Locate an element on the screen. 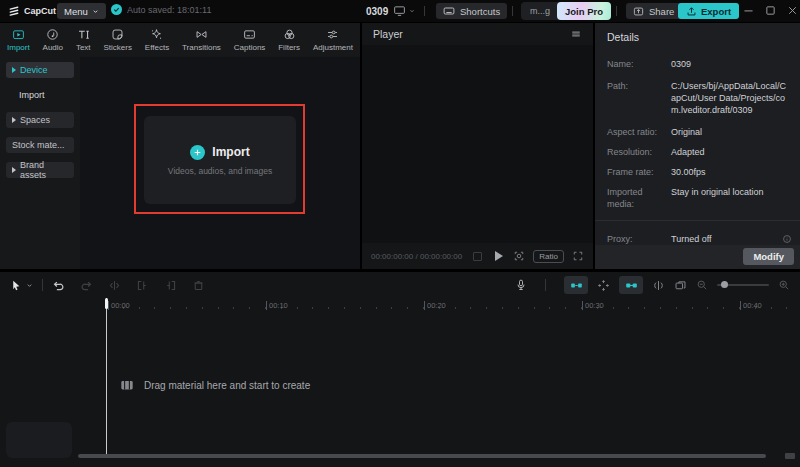 The height and width of the screenshot is (467, 800). undo-icon is located at coordinates (58, 286).